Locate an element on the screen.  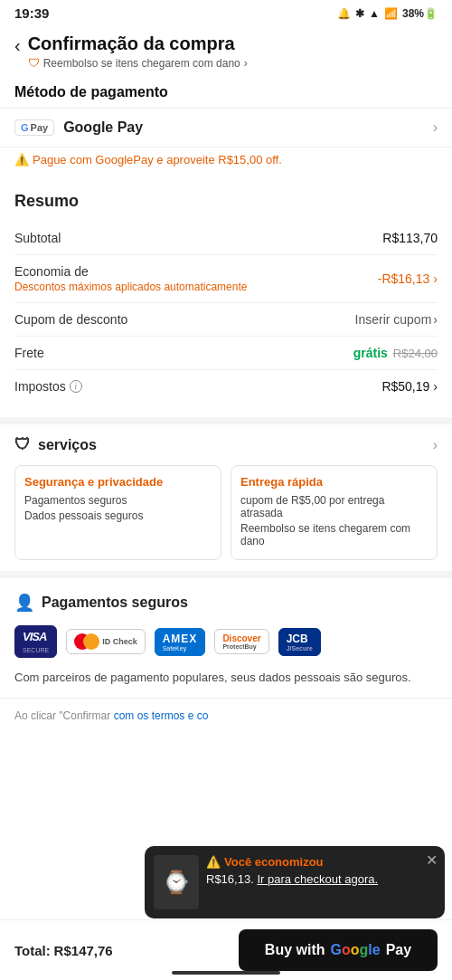
servicos-chevron: › is located at coordinates (436, 445).